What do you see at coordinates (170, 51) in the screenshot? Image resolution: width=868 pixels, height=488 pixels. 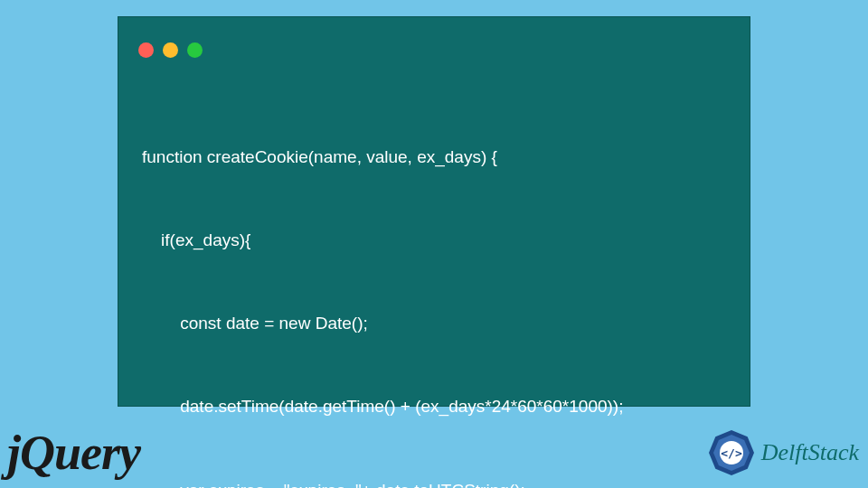 I see `minimize-icon` at bounding box center [170, 51].